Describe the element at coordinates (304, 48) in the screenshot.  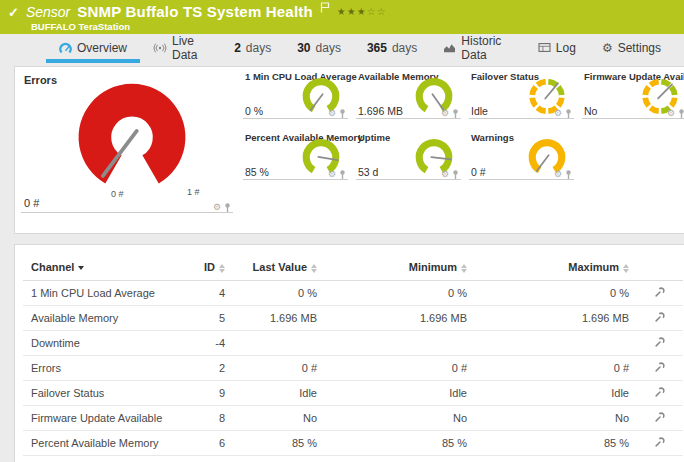
I see `tab-label: 30` at that location.